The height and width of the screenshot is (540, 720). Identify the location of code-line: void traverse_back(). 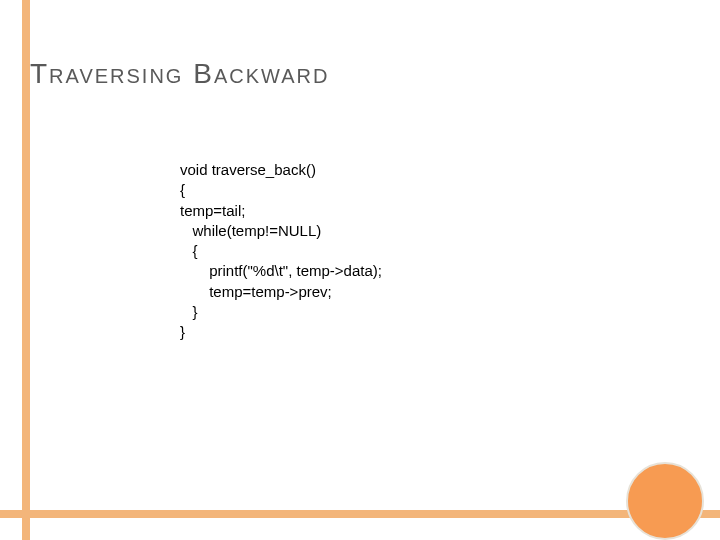
(248, 170).